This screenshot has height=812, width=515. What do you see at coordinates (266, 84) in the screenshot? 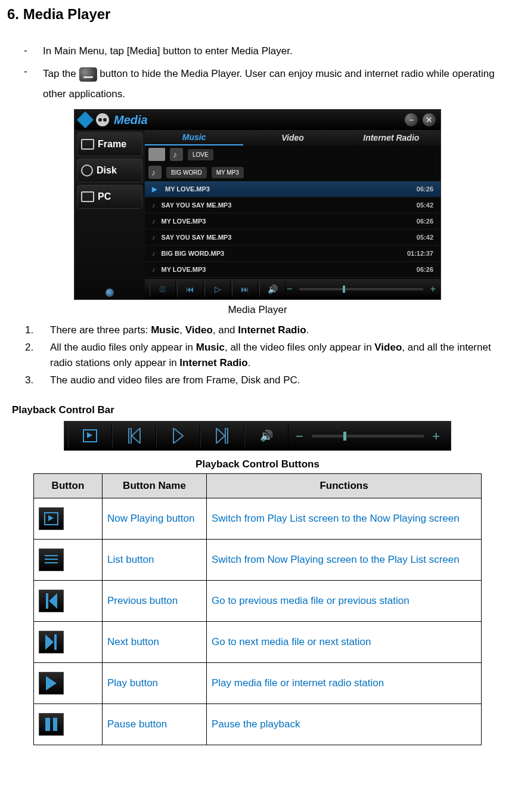
I see `bullet-item: - Tap the button to hide the Media Playe…` at bounding box center [266, 84].